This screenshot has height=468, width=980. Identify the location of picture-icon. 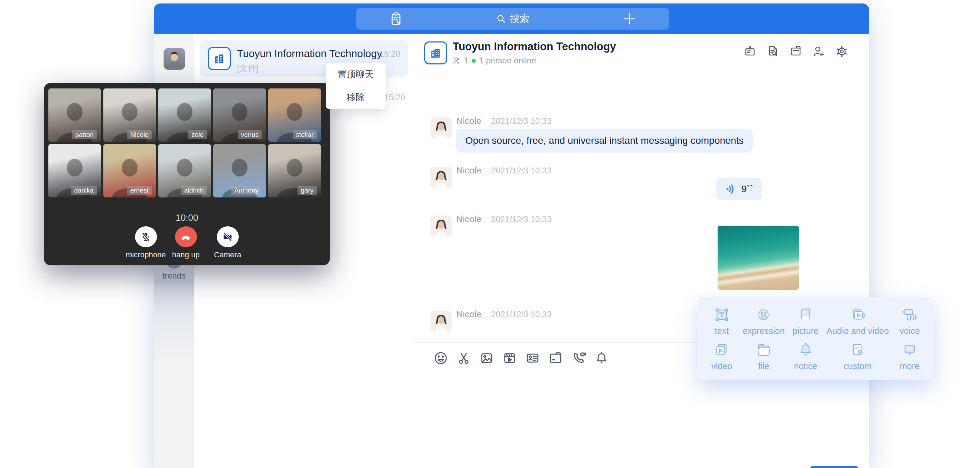
(806, 315).